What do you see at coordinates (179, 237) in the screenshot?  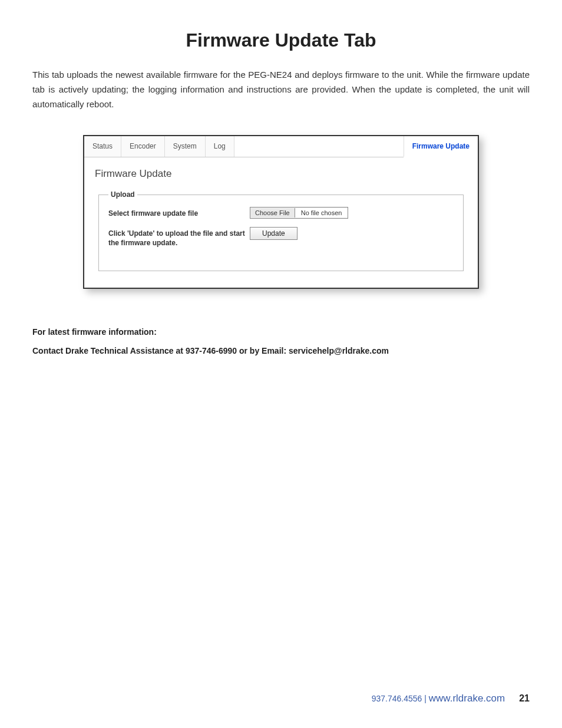 I see `update-instruction-label: Click 'Update' to upload the file and st…` at bounding box center [179, 237].